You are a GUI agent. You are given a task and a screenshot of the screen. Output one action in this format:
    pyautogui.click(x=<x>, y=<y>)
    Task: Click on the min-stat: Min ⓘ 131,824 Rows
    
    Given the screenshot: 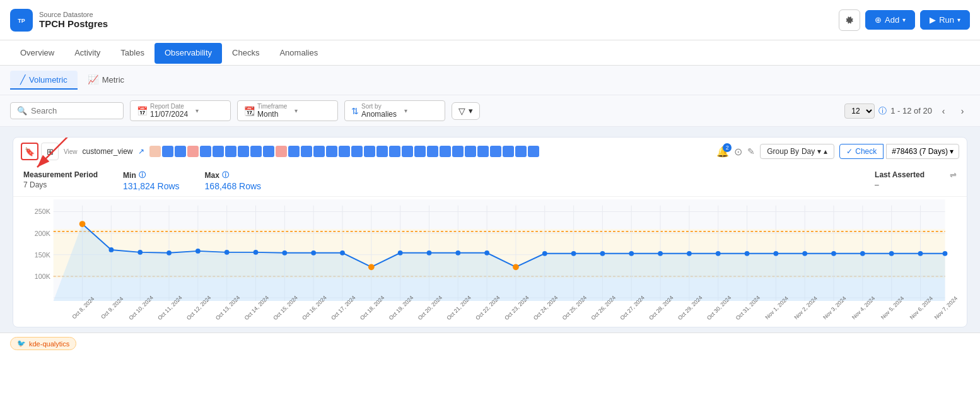 What is the action you would take?
    pyautogui.click(x=151, y=180)
    